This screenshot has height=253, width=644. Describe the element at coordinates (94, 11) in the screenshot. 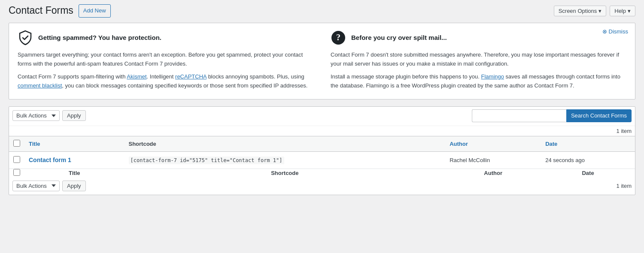

I see `add-new-button: Add New` at that location.